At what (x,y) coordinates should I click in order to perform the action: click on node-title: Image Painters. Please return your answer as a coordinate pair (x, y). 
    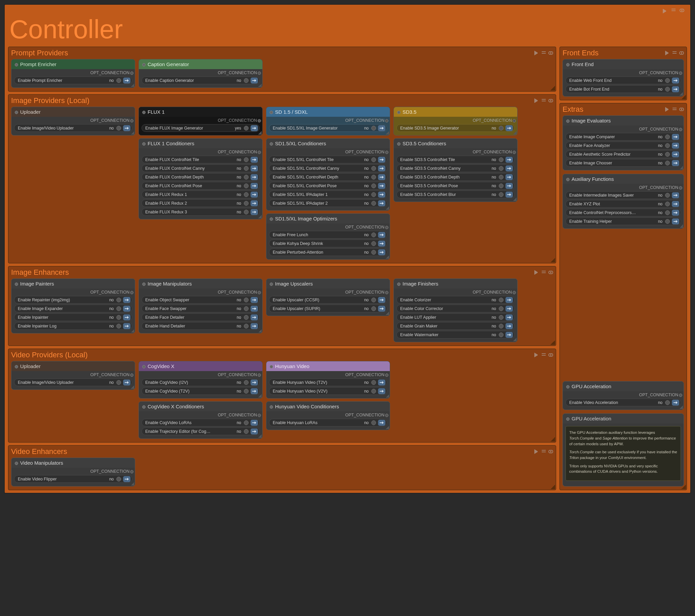
    Looking at the image, I should click on (73, 284).